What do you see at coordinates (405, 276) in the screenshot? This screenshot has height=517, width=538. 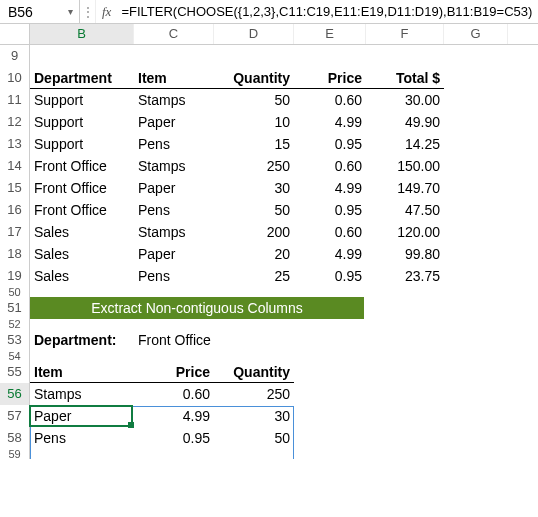 I see `cell: 23.75` at bounding box center [405, 276].